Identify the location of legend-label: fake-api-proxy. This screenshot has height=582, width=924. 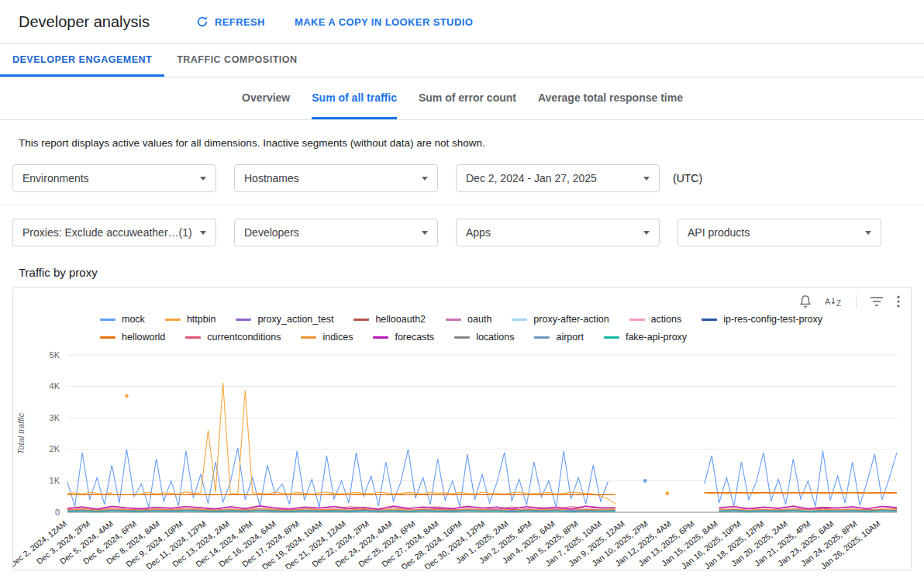
(656, 337).